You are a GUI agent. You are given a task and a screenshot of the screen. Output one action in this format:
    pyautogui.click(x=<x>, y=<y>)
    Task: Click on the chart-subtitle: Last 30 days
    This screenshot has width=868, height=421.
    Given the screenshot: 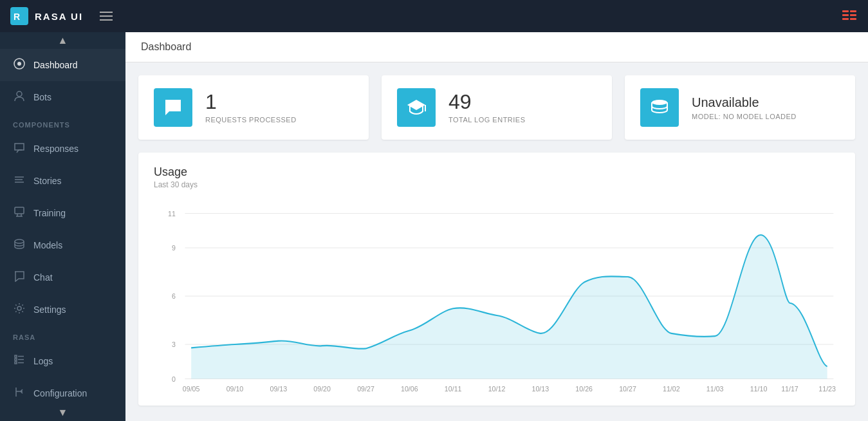 What is the action you would take?
    pyautogui.click(x=497, y=185)
    